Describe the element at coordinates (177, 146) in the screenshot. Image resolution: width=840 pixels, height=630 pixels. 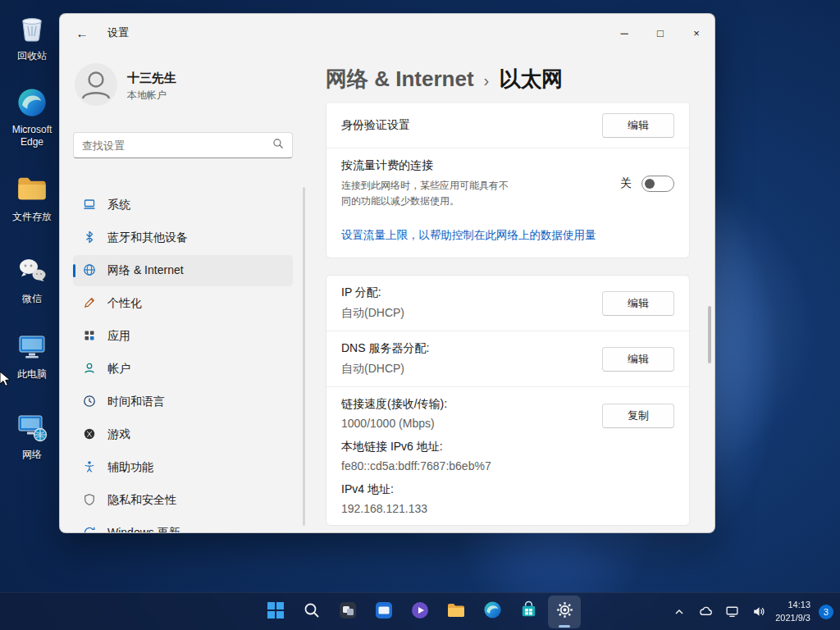
I see `search-input` at that location.